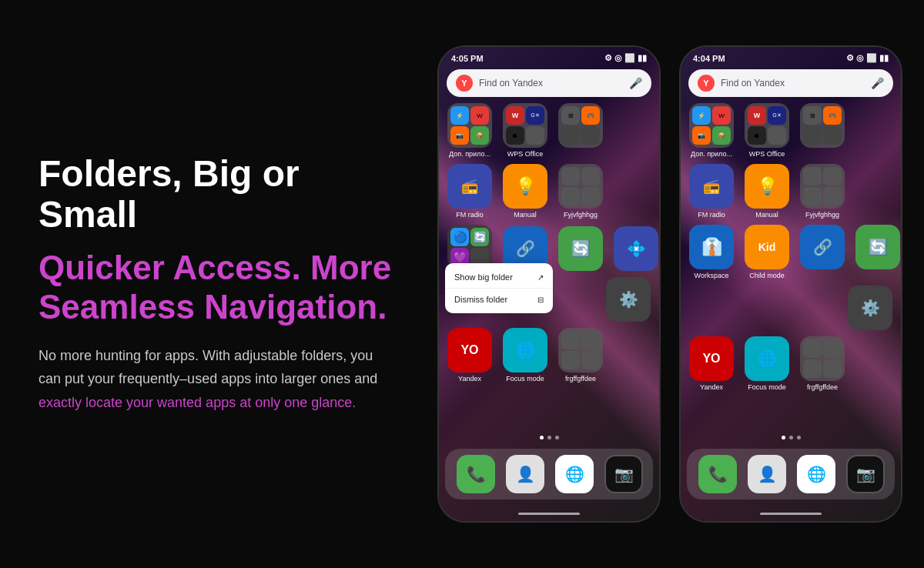 The height and width of the screenshot is (568, 924). I want to click on nav-line-right, so click(791, 514).